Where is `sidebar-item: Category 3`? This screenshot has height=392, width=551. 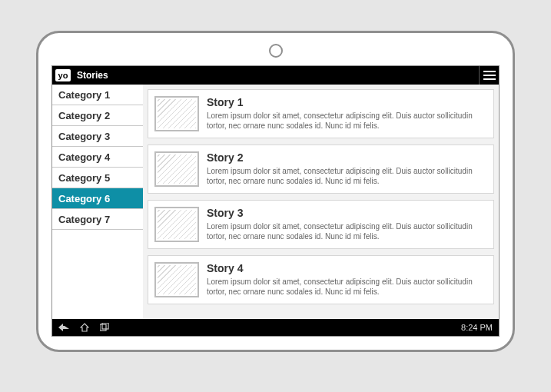
sidebar-item: Category 3 is located at coordinates (98, 137).